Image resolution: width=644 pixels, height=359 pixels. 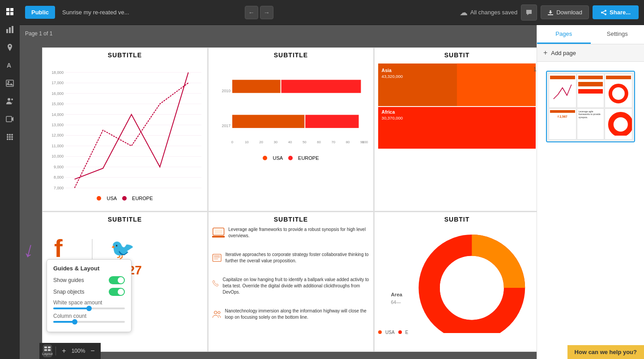 What do you see at coordinates (618, 34) in the screenshot?
I see `tab-settings: Settings` at bounding box center [618, 34].